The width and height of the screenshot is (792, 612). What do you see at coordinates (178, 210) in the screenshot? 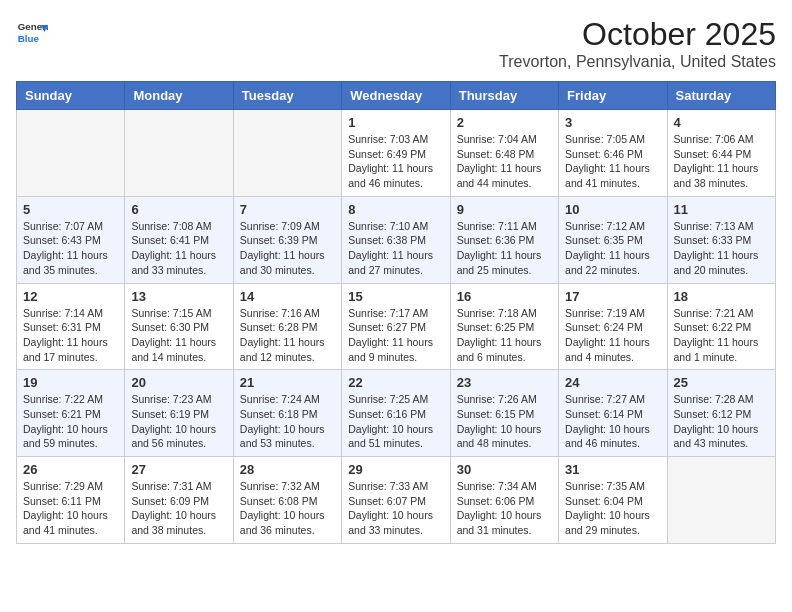
I see `day-number: 6` at bounding box center [178, 210].